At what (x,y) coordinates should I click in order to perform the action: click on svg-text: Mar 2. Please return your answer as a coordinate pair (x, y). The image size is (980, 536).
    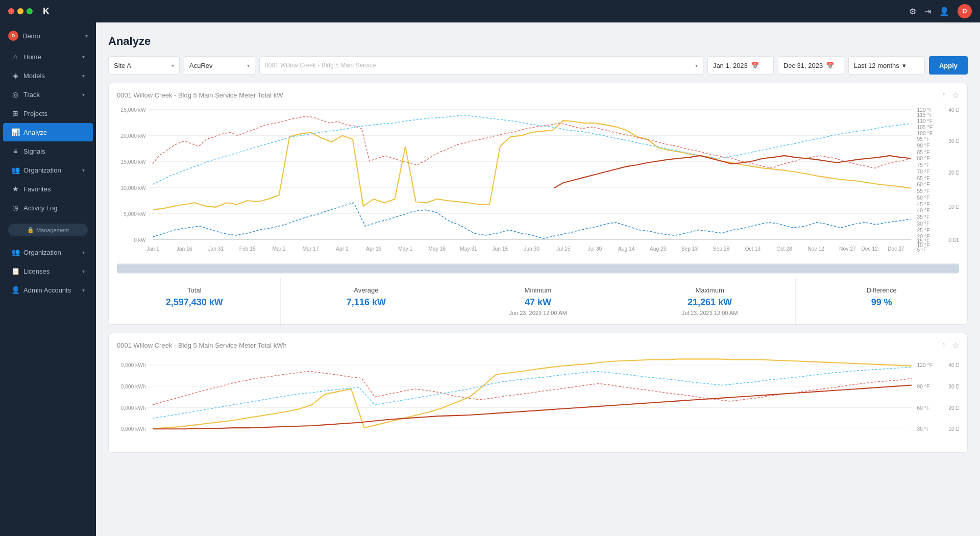
    Looking at the image, I should click on (279, 249).